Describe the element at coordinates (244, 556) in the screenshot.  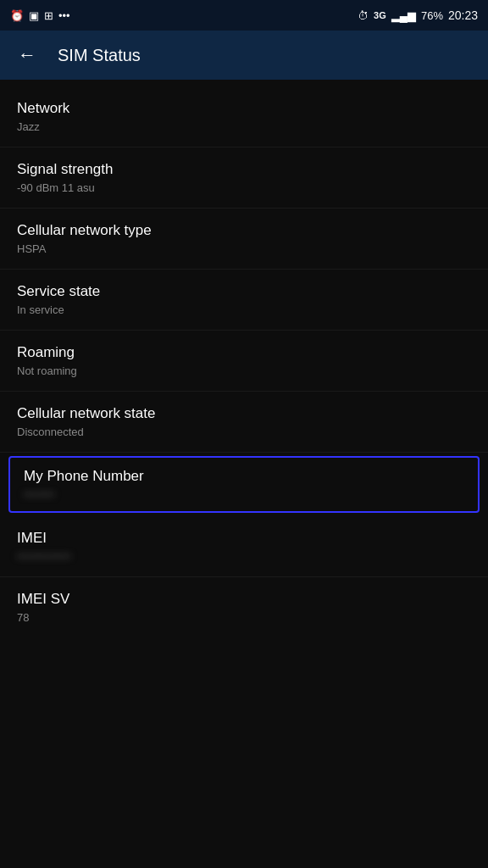
I see `list-item-subtitle-imei: ••••••••••••••` at that location.